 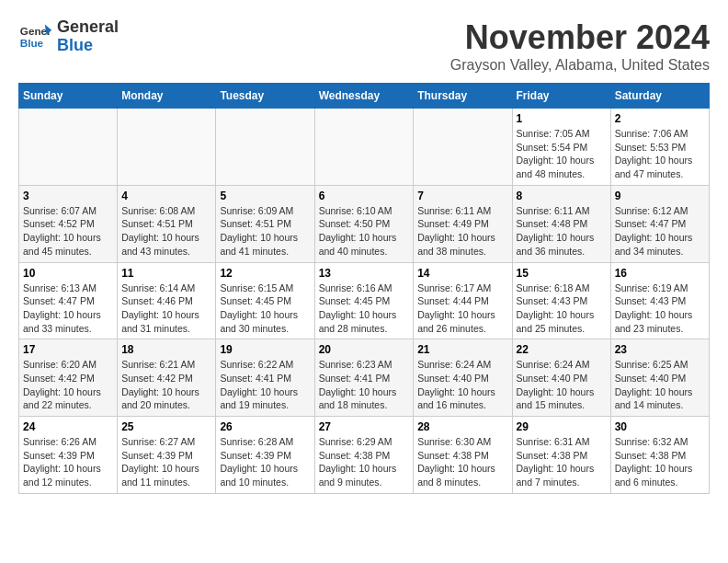 I want to click on day-info: Sunrise: 6:20 AM Sunset: 4:42 PM Dayligh…, so click(x=68, y=385).